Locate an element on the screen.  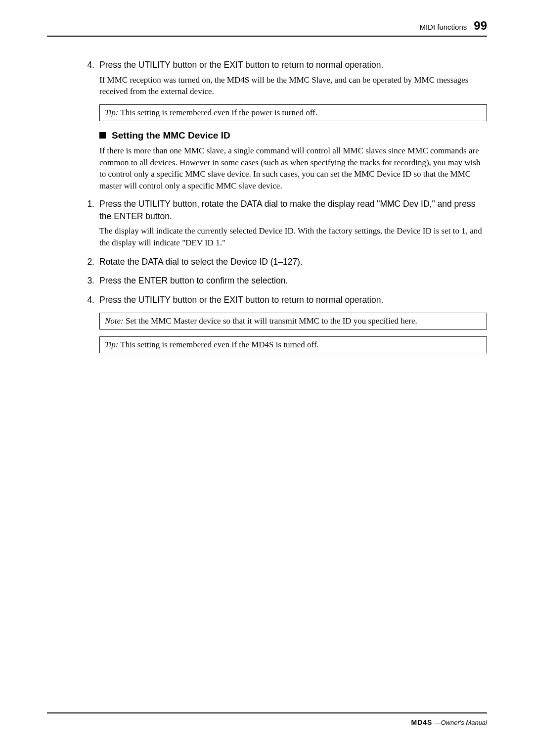
bullet-square-icon is located at coordinates (103, 136).